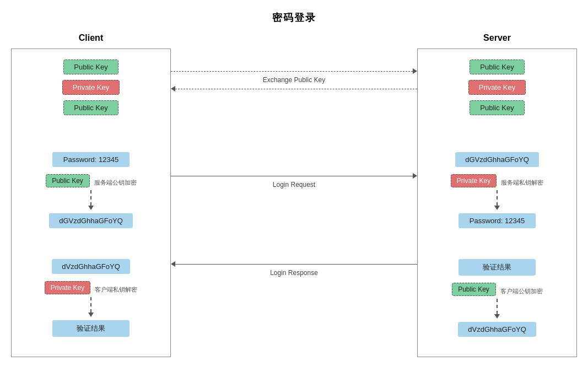 This screenshot has width=588, height=377. Describe the element at coordinates (497, 330) in the screenshot. I see `server-enc-response: dVzdGhhaGFoYQ` at that location.